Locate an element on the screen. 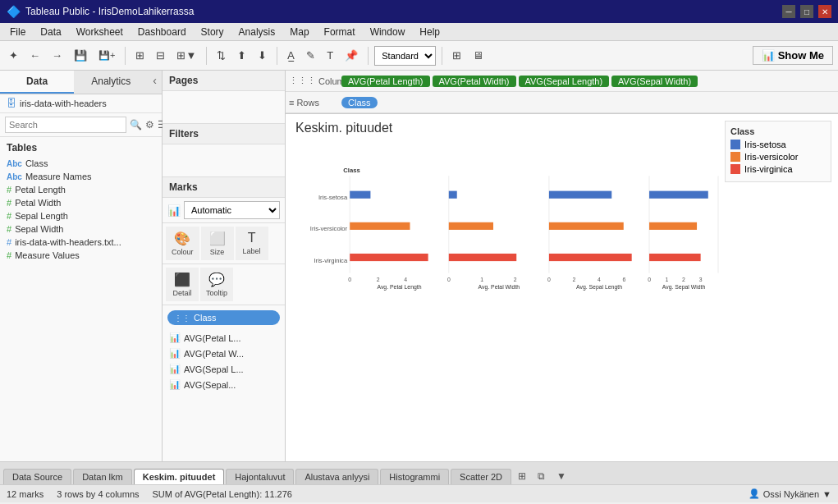 This screenshot has height=504, width=838. field-class: Abc Class is located at coordinates (80, 163).